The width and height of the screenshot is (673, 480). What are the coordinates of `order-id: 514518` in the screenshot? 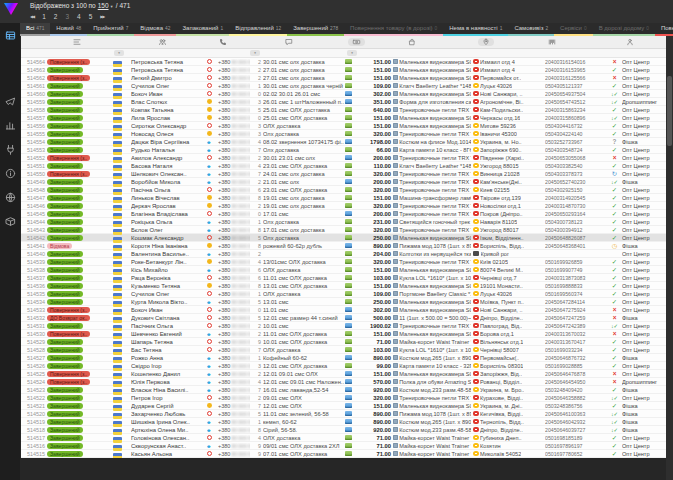 It's located at (34, 430).